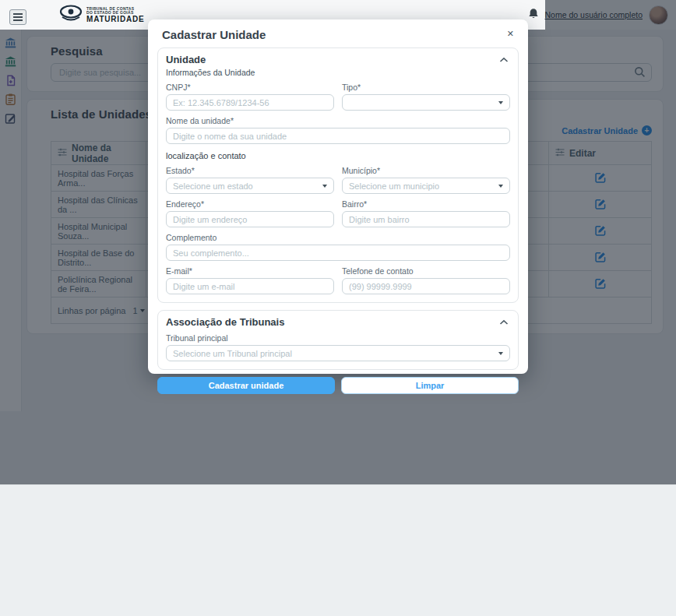  I want to click on email-label: E-mail*, so click(250, 271).